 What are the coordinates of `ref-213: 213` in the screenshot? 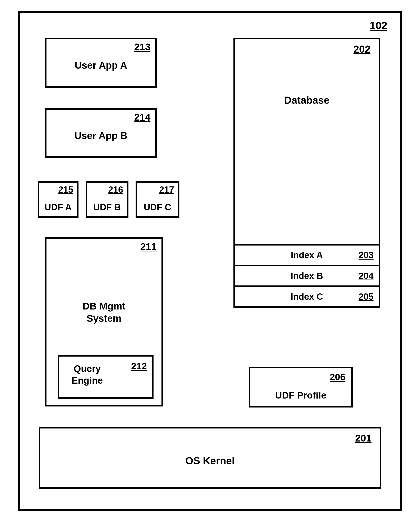 It's located at (142, 47).